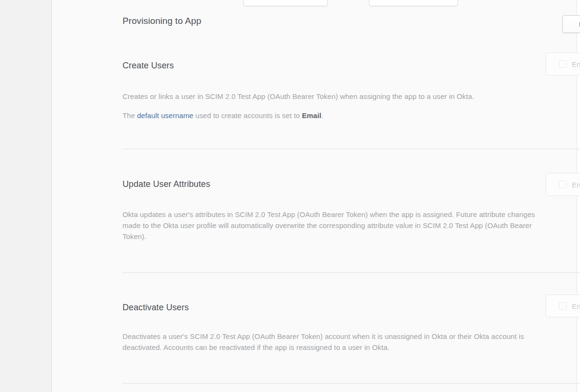 This screenshot has width=580, height=392. I want to click on note-suffix: ., so click(322, 116).